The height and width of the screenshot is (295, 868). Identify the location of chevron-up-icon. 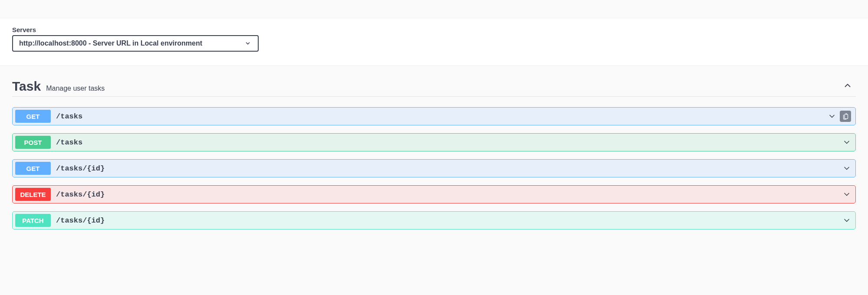
(848, 85).